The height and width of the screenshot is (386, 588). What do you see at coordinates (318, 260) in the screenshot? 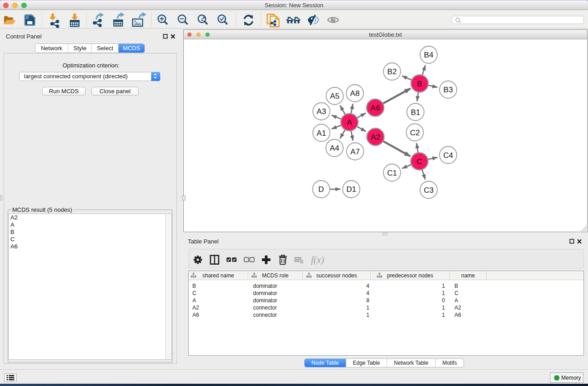
I see `svg-text: f(x)` at bounding box center [318, 260].